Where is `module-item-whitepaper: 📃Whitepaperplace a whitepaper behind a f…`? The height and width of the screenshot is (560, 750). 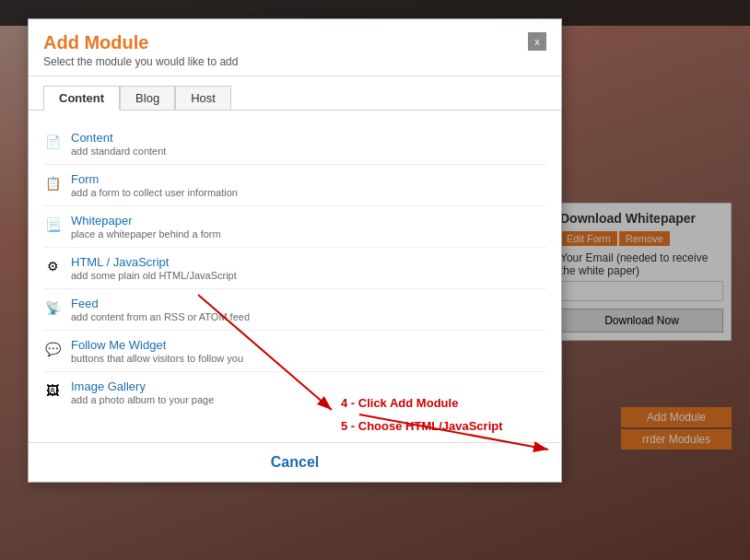
module-item-whitepaper: 📃Whitepaperplace a whitepaper behind a f… is located at coordinates (295, 227).